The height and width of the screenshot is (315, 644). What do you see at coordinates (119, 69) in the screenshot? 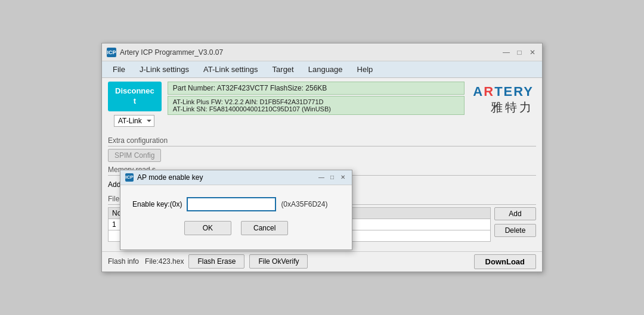
I see `menu-file: File` at bounding box center [119, 69].